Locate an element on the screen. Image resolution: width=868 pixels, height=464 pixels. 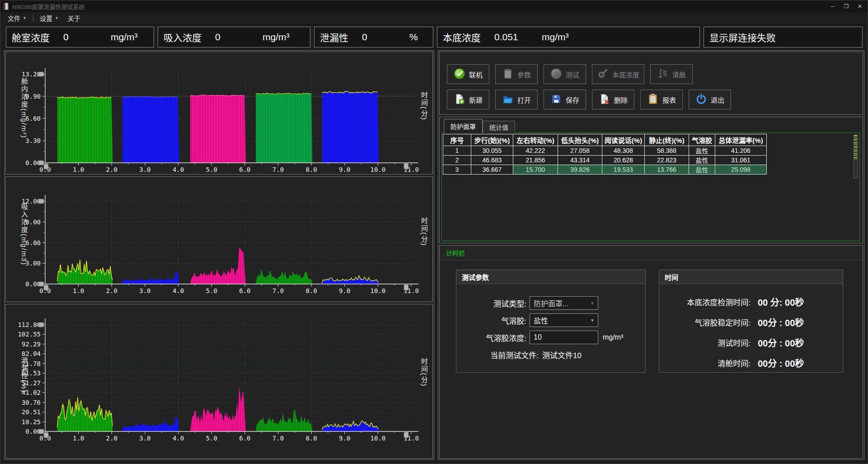
readout-value: 0 is located at coordinates (386, 37).